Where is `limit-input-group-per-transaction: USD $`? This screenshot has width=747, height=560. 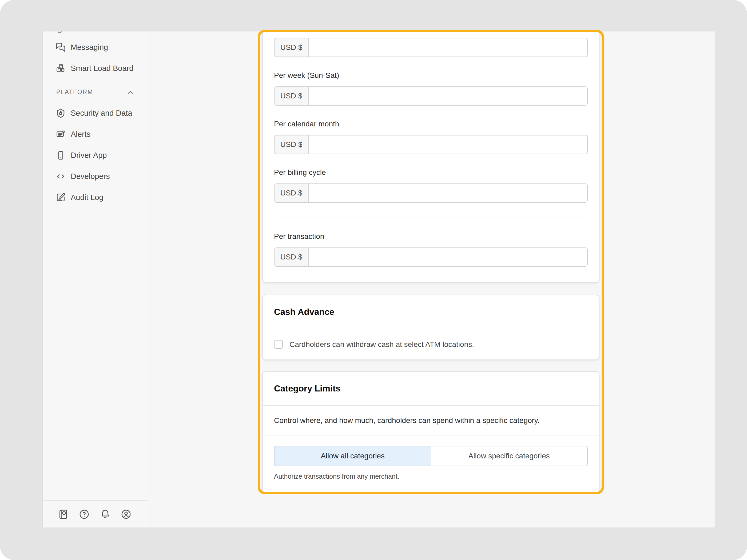
limit-input-group-per-transaction: USD $ is located at coordinates (431, 257).